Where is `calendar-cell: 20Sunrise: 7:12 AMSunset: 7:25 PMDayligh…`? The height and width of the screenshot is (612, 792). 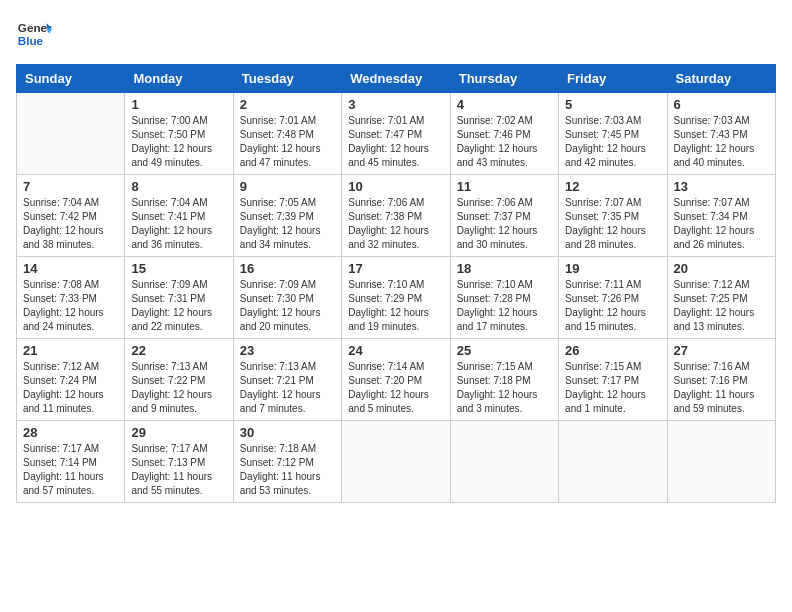
calendar-cell: 20Sunrise: 7:12 AMSunset: 7:25 PMDayligh… is located at coordinates (721, 298).